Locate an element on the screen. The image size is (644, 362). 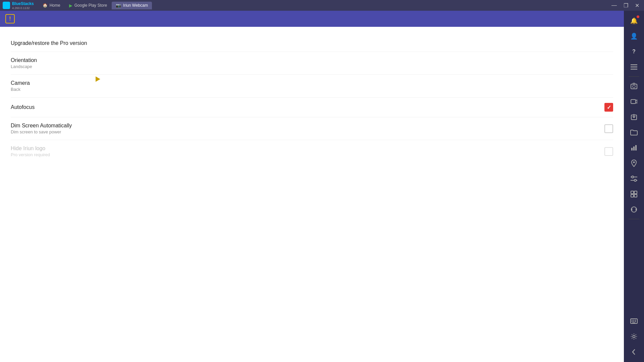
iriun-tab-label: Iriun Webcam is located at coordinates (136, 5).